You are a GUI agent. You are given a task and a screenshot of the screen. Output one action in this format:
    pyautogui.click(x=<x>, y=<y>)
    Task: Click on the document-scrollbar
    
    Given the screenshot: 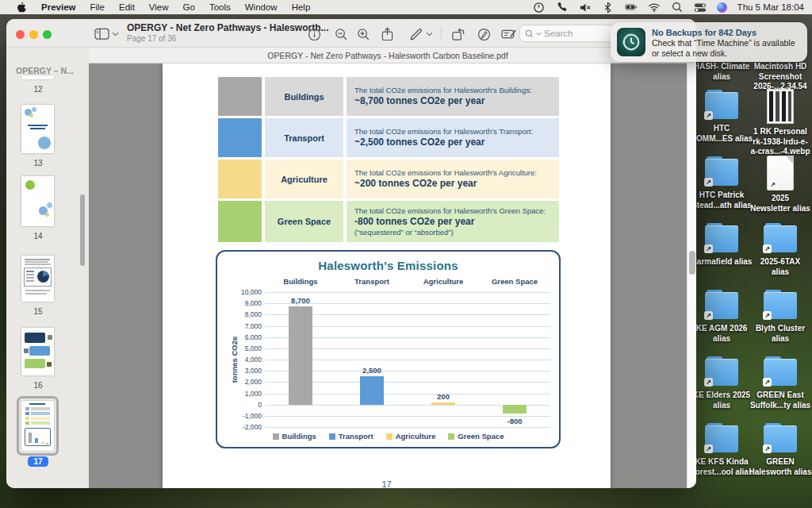 What is the action you would take?
    pyautogui.click(x=691, y=276)
    